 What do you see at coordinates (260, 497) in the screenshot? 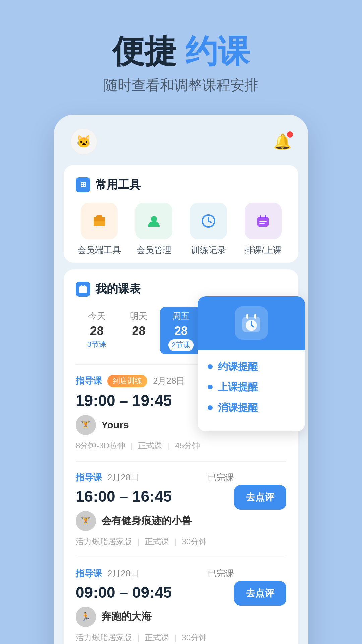
I see `review-button-1: 去点评` at bounding box center [260, 497].